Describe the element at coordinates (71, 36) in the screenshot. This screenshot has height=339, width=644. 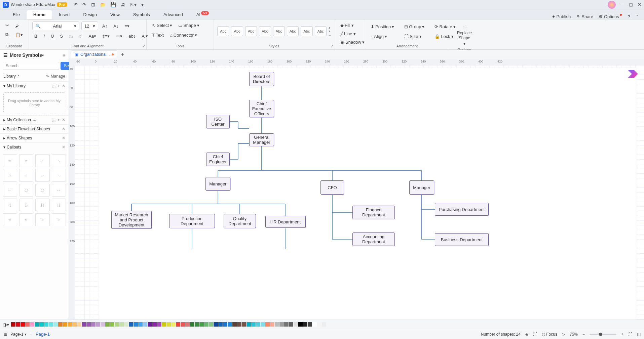
I see `subscript-icon: x₂` at that location.